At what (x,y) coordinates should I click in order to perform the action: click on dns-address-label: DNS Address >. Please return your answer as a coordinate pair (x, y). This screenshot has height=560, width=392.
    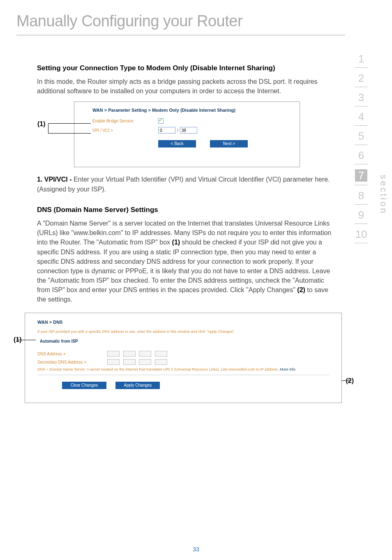
    Looking at the image, I should click on (72, 354).